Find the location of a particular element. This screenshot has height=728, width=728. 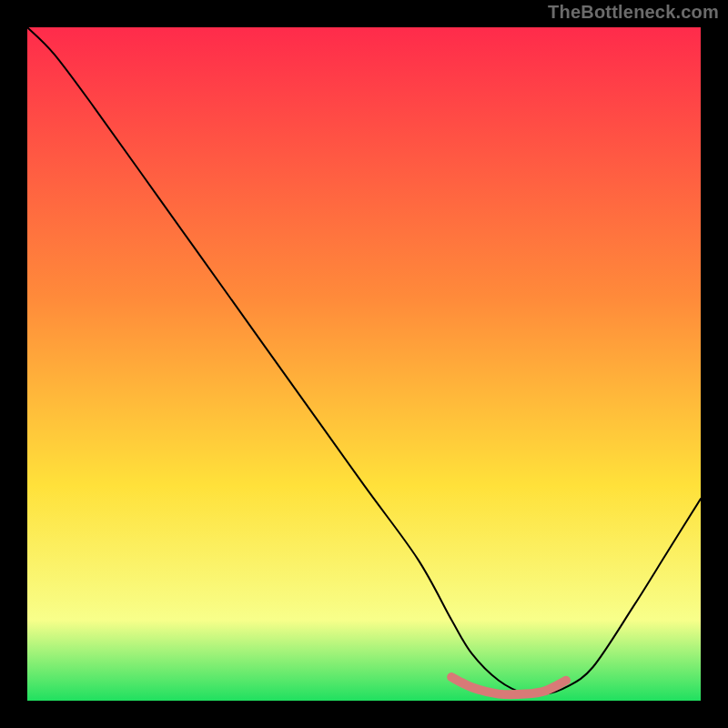

watermark-text: TheBottleneck.com is located at coordinates (633, 13).